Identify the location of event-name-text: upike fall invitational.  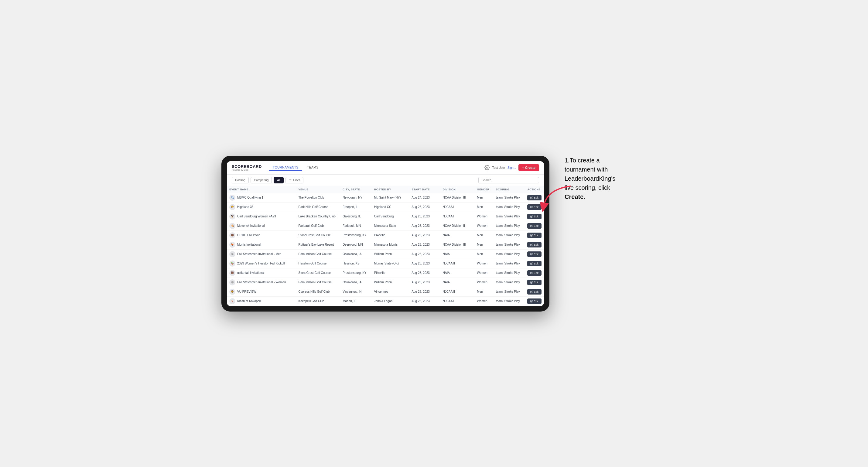
(251, 273).